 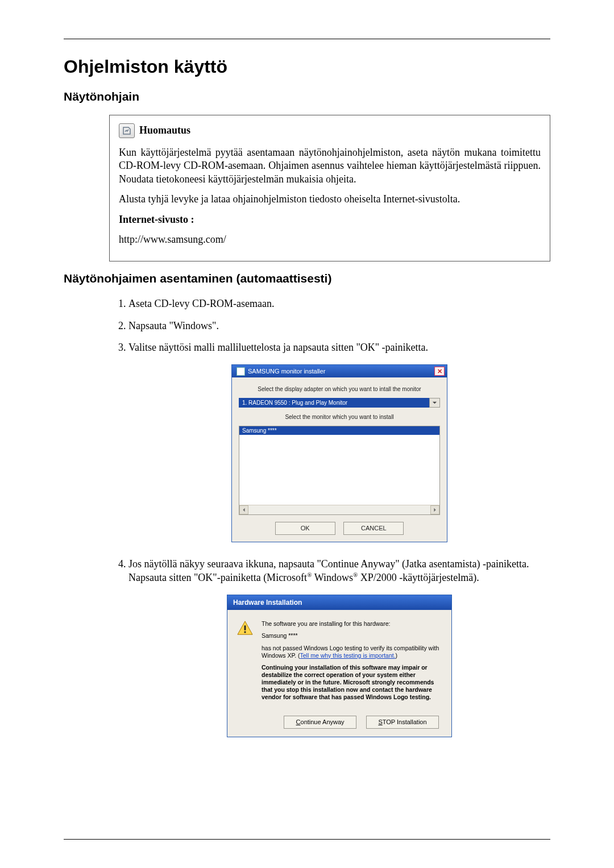 What do you see at coordinates (339, 459) in the screenshot?
I see `dialog1-body: Select the display adapter on which you …` at bounding box center [339, 459].